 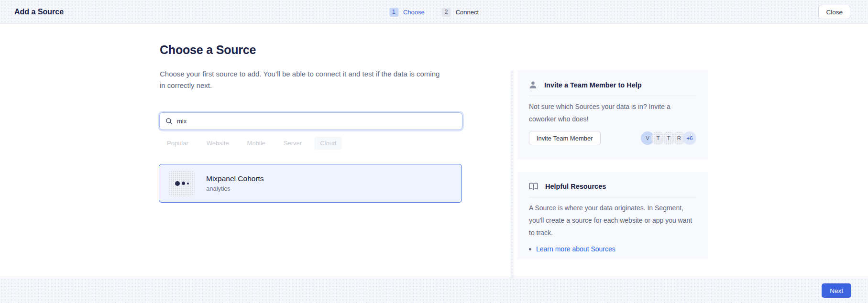 I want to click on resources-card: Helpful Resources A Source is where your…, so click(x=613, y=216).